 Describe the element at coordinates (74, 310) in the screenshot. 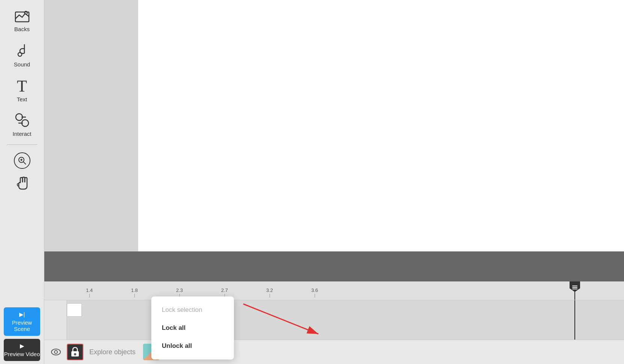

I see `track-thumb` at that location.